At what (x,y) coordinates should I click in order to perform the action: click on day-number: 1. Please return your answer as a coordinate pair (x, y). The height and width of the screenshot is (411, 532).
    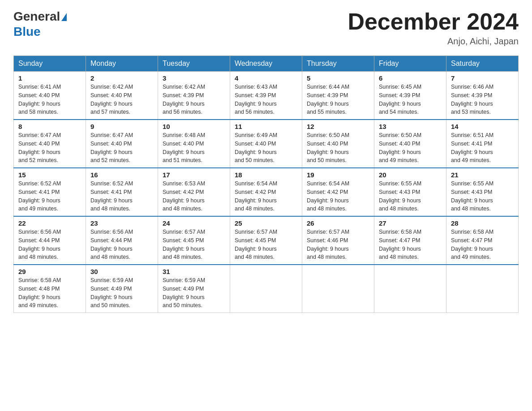
    Looking at the image, I should click on (50, 78).